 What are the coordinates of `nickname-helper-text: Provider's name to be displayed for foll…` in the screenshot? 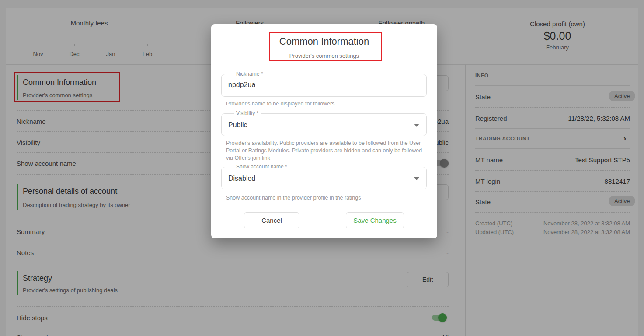 It's located at (324, 104).